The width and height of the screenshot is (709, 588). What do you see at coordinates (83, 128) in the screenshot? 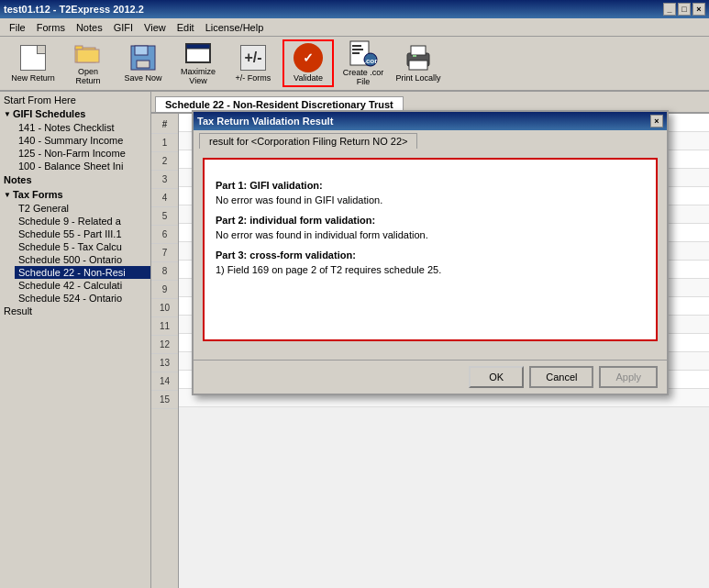
I see `sidebar-gifi-0: 141 - Notes Checklist` at bounding box center [83, 128].